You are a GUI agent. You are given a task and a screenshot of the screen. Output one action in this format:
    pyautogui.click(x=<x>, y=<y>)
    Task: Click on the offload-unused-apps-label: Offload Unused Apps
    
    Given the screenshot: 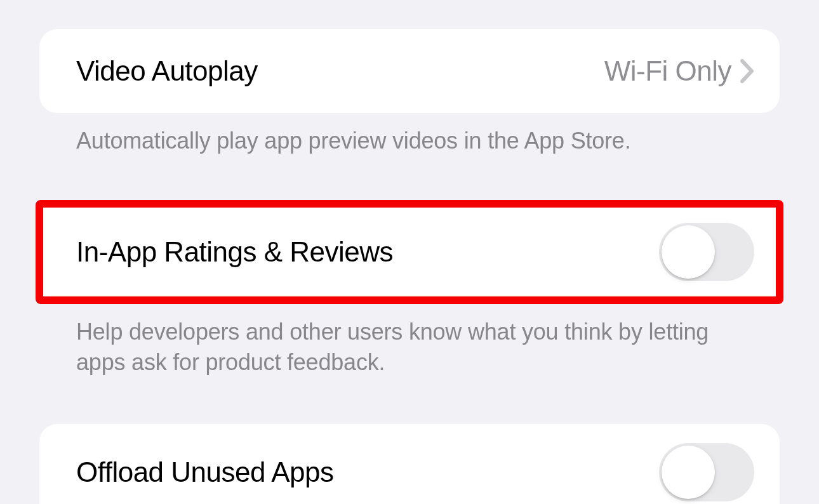 What is the action you would take?
    pyautogui.click(x=205, y=472)
    